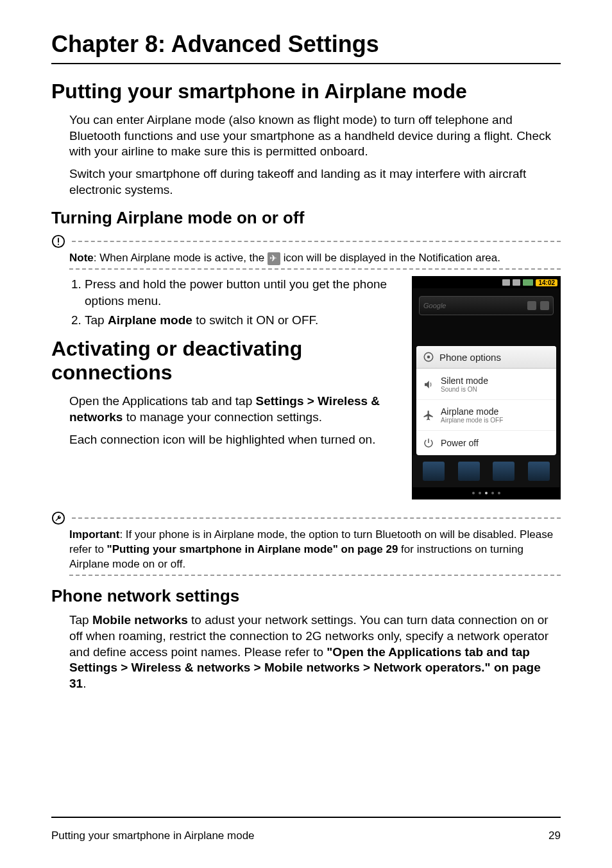  I want to click on search-icon, so click(532, 306).